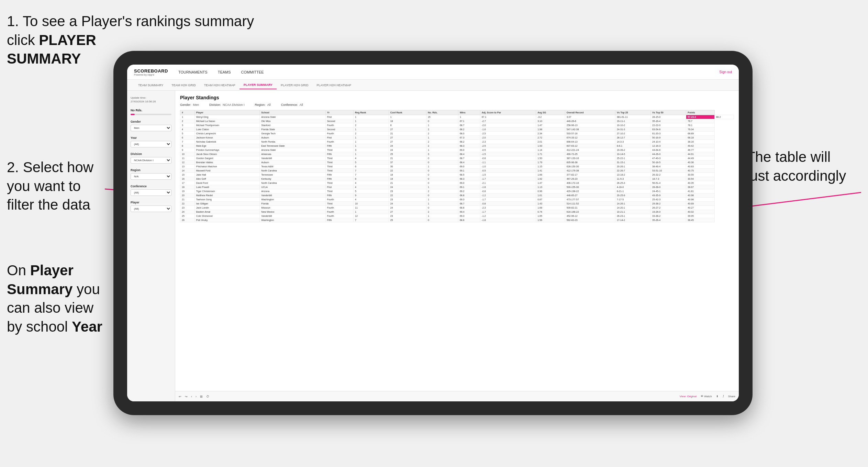 This screenshot has height=467, width=868. What do you see at coordinates (550, 117) in the screenshot?
I see `table-cell: -3.2` at bounding box center [550, 117].